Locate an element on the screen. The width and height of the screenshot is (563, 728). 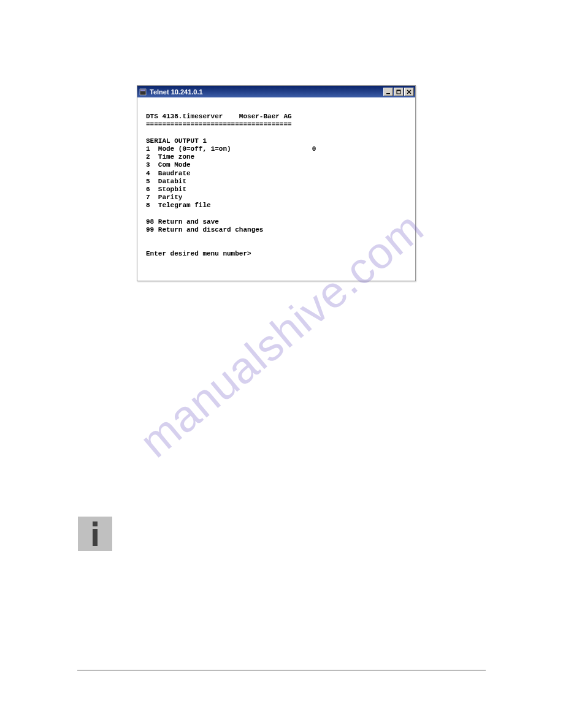
menu-row: 3 Com Mode is located at coordinates (168, 165).